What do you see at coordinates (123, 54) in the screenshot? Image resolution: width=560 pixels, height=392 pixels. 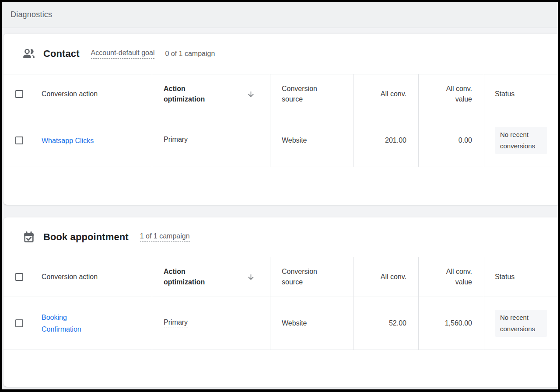 I see `goal-type-link: Account-default goal` at bounding box center [123, 54].